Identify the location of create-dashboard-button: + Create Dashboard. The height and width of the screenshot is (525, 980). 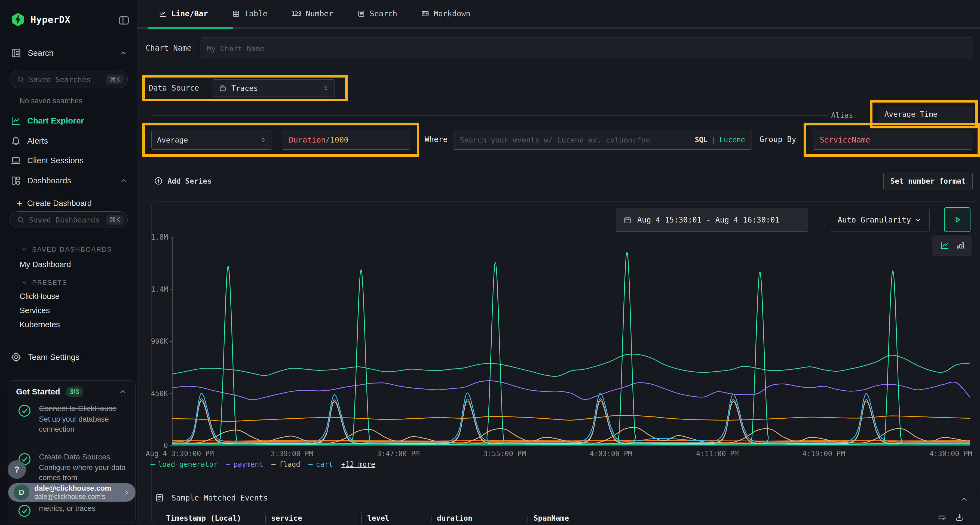
(54, 203).